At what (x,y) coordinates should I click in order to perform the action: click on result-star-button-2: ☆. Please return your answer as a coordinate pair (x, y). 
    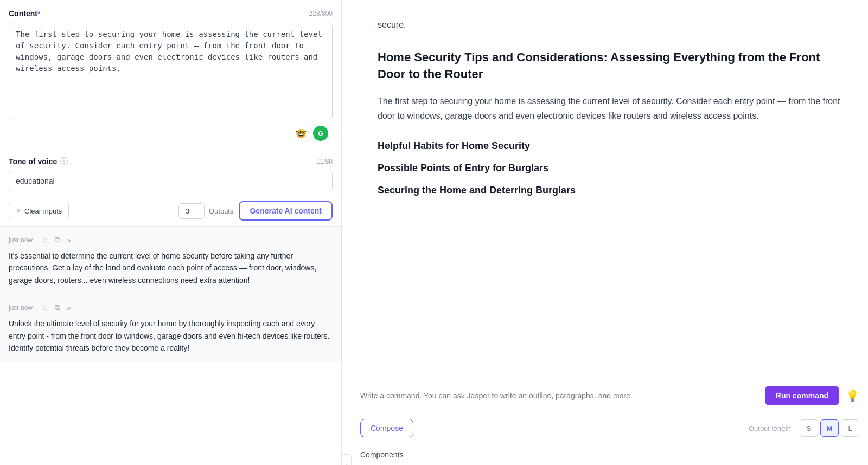
    Looking at the image, I should click on (44, 308).